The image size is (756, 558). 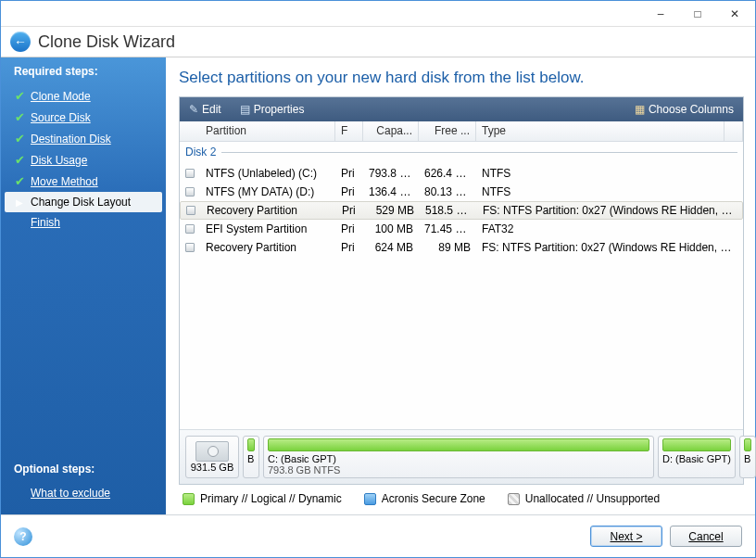 I want to click on cell-name: NTFS (Unlabeled) (C:), so click(x=268, y=173).